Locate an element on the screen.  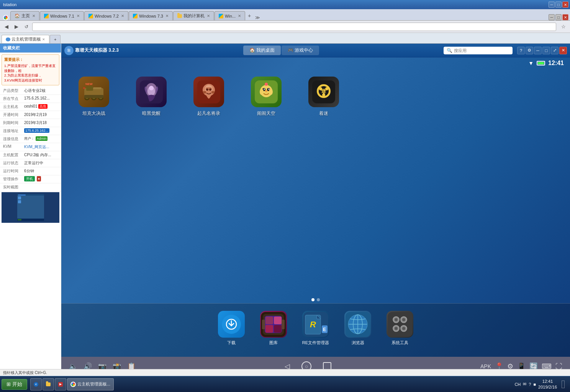
search-input is located at coordinates (482, 51).